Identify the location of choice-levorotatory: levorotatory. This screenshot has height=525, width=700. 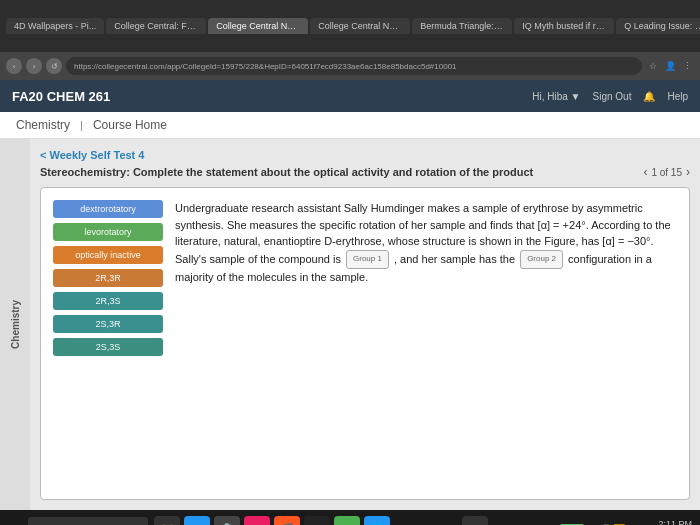
(108, 232).